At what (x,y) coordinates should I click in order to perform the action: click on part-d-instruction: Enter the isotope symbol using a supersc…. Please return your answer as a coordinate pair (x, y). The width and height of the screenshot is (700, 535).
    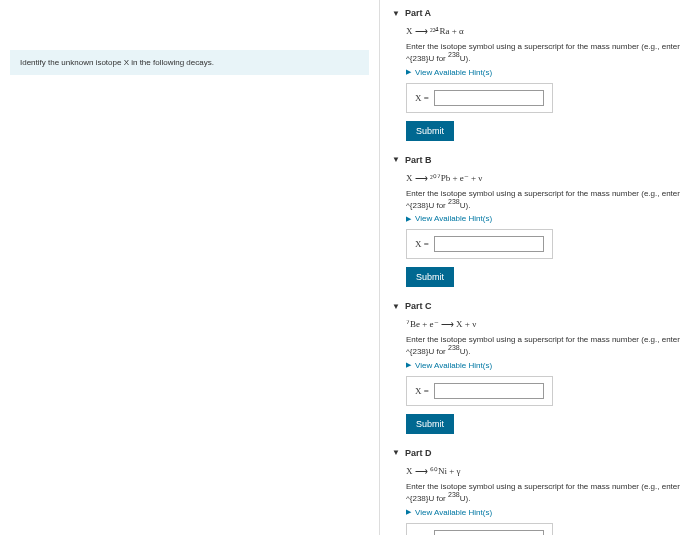
    Looking at the image, I should click on (547, 492).